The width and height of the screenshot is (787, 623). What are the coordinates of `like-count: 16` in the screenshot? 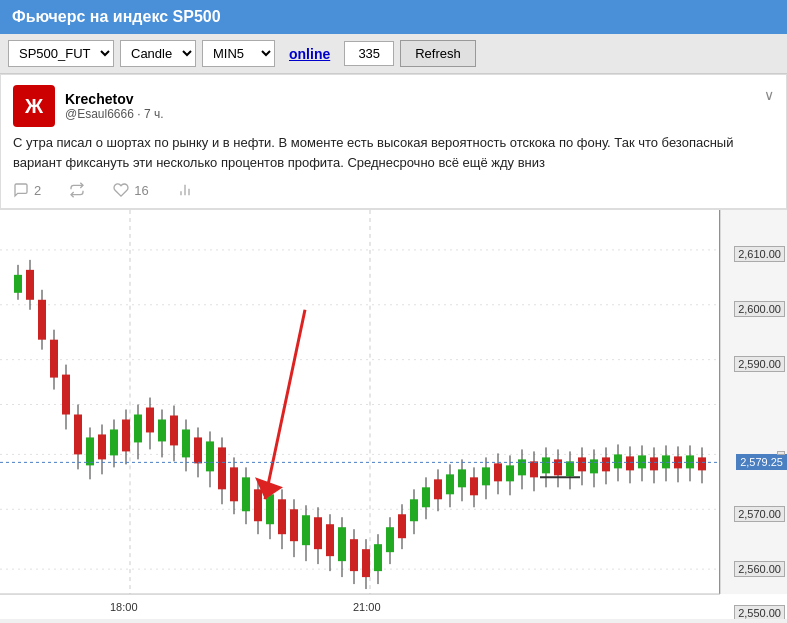 It's located at (141, 190).